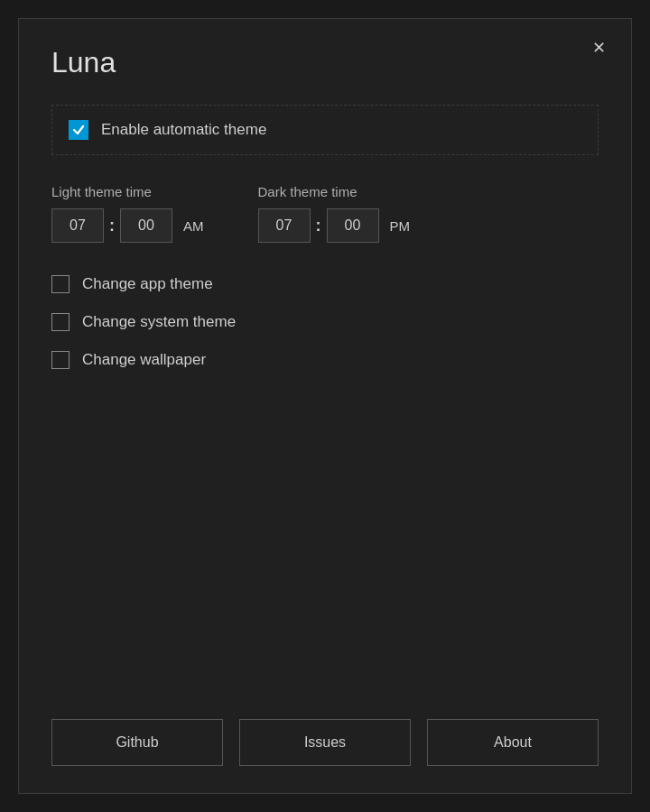 Image resolution: width=650 pixels, height=812 pixels. What do you see at coordinates (334, 213) in the screenshot?
I see `dark-theme-group: Dark theme time : PM` at bounding box center [334, 213].